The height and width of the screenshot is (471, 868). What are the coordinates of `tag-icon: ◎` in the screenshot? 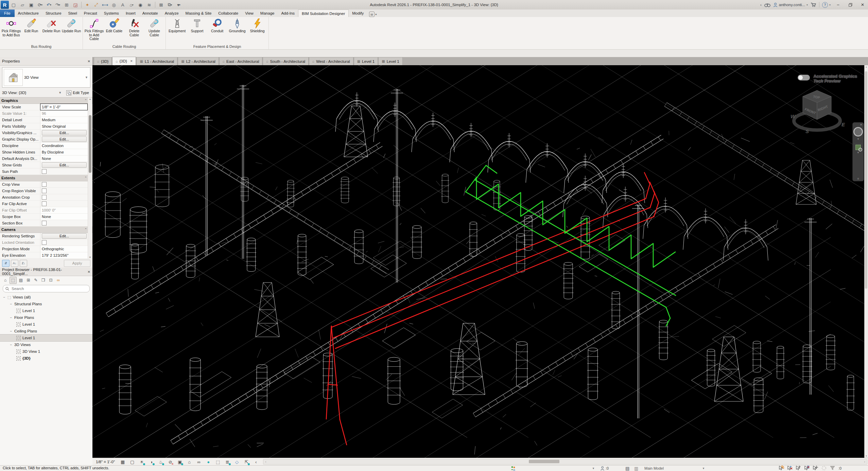 It's located at (114, 5).